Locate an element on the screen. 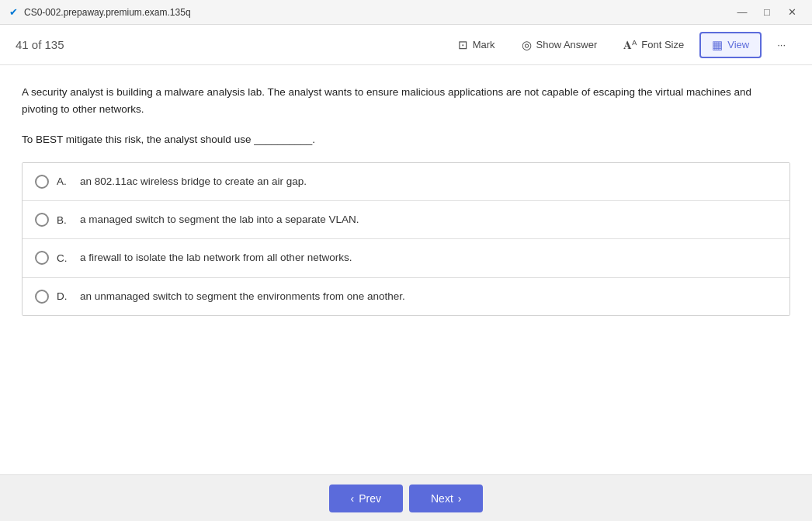 This screenshot has width=812, height=521. titlebar: ✔ CS0-002.prepaway.premium.exam.135q — □… is located at coordinates (406, 12).